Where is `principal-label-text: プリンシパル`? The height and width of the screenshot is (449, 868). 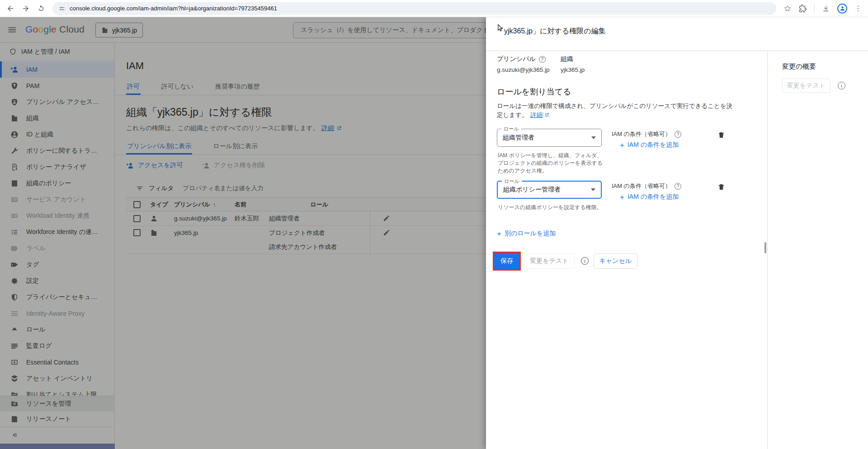
principal-label-text: プリンシパル is located at coordinates (516, 59).